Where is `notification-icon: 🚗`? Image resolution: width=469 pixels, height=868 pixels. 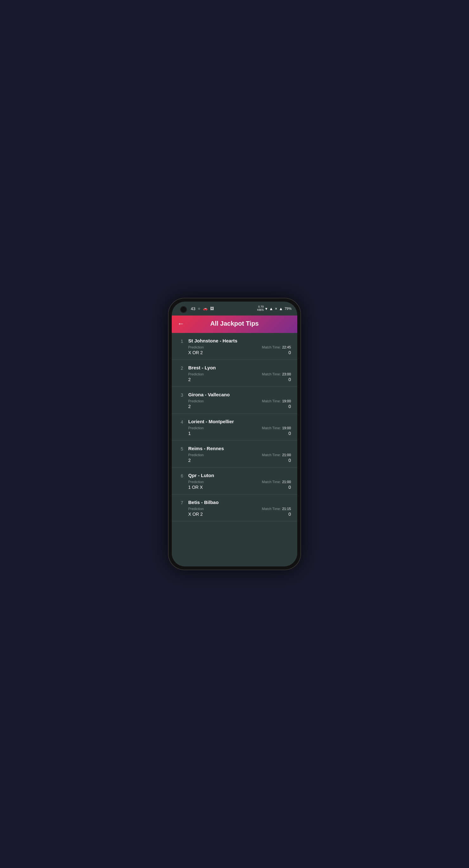
notification-icon: 🚗 is located at coordinates (205, 309).